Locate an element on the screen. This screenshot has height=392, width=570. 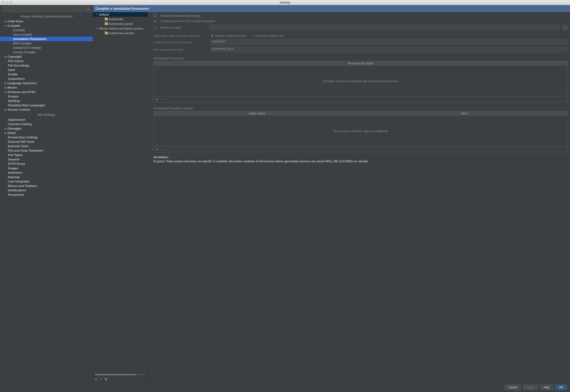
horizontal-scrollbar is located at coordinates (120, 375).